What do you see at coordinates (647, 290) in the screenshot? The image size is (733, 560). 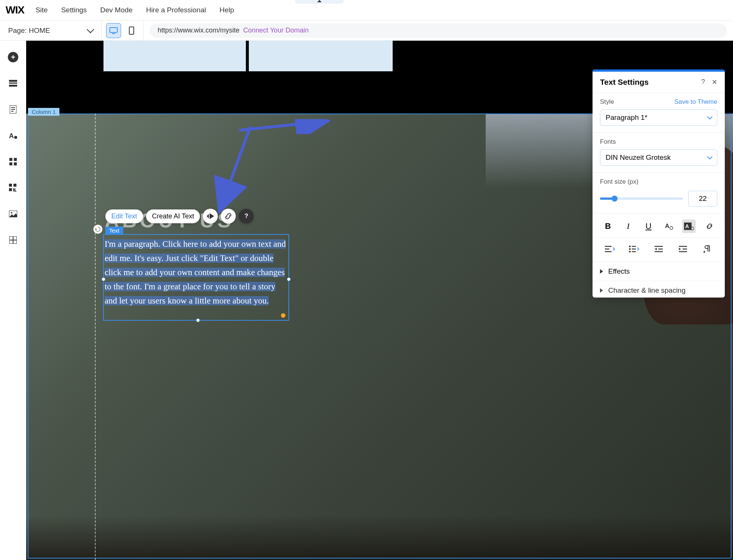 I see `spacing-label: Character & line spacing` at bounding box center [647, 290].